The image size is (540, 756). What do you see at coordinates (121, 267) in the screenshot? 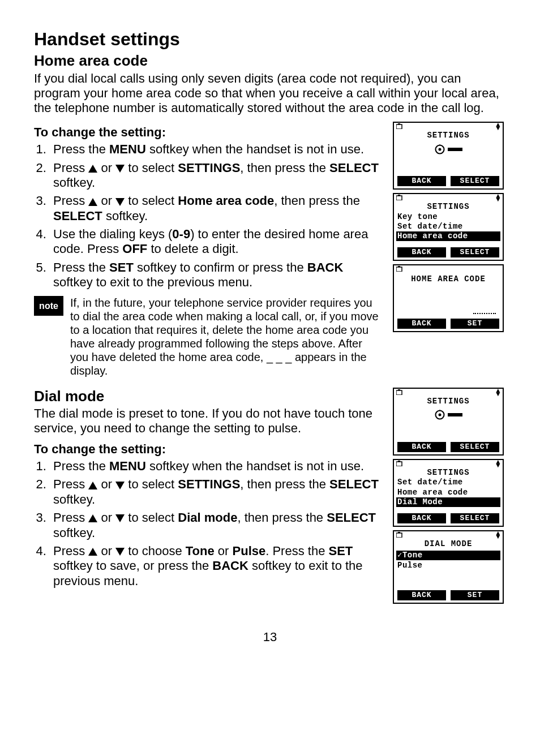
I see `keyword: SET` at bounding box center [121, 267].